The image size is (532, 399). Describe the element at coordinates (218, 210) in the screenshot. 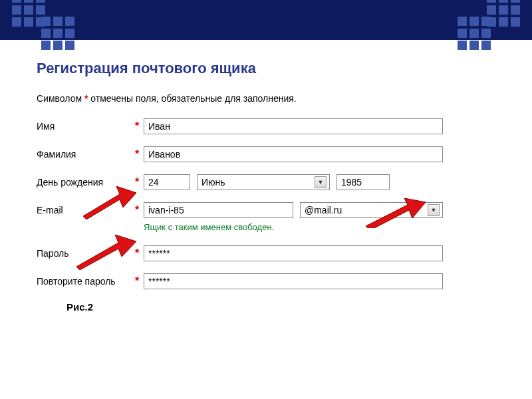

I see `email-user-input` at that location.